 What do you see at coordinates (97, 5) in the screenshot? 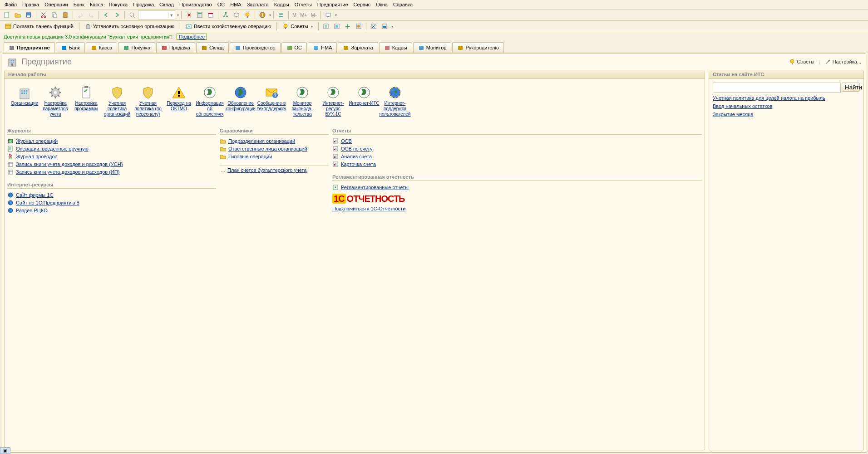
I see `menu-касса: Касса` at bounding box center [97, 5].